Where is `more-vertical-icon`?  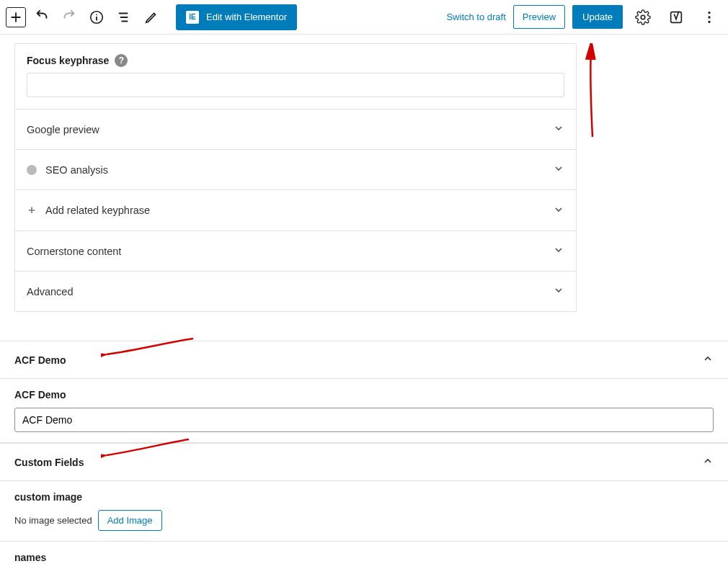
more-vertical-icon is located at coordinates (709, 17).